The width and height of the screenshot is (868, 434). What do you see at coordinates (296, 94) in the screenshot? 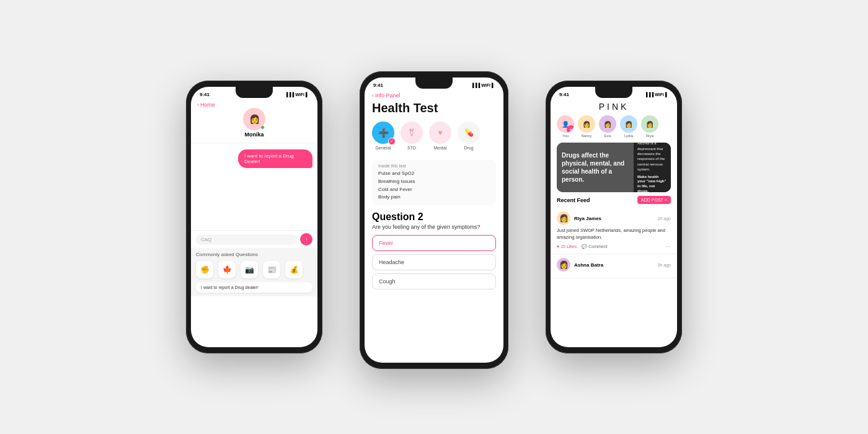
I see `status-icons-1: ▐▐▐ WiFi ▌` at bounding box center [296, 94].